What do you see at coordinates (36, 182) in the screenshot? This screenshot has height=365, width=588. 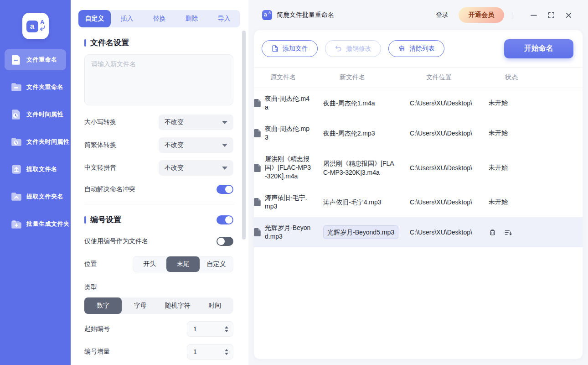 I see `sidebar: a A 文件重命名 文件夹重命名 文件时间属性 文件夹时间属性 提取文件名 提取…` at bounding box center [36, 182].